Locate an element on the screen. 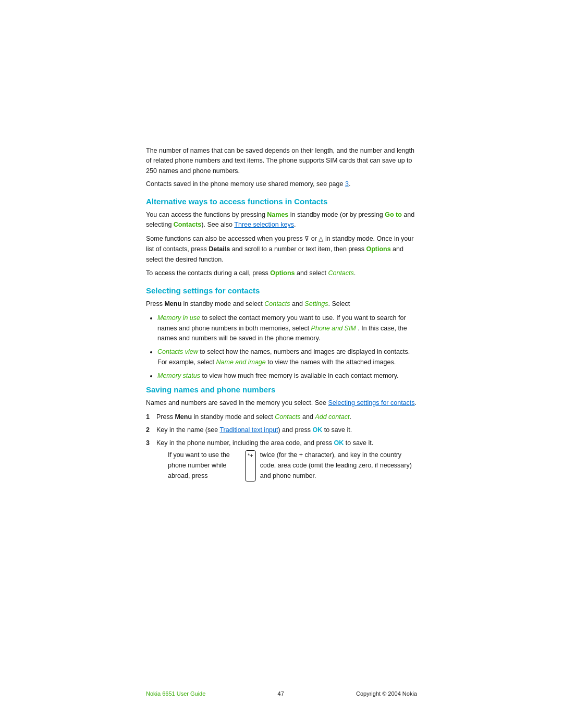 The width and height of the screenshot is (563, 728). step-3-sub-bullet: If you want to use the phone number whil… is located at coordinates (292, 466).